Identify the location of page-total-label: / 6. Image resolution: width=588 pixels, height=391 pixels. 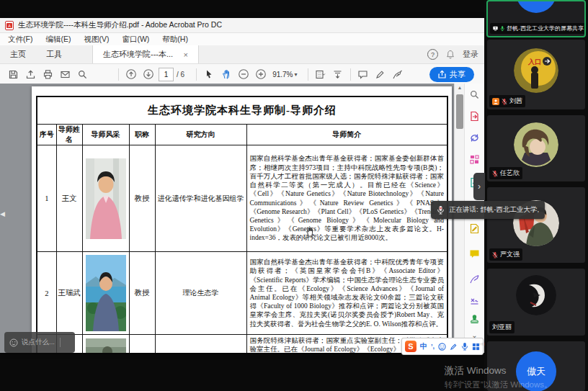
(180, 75).